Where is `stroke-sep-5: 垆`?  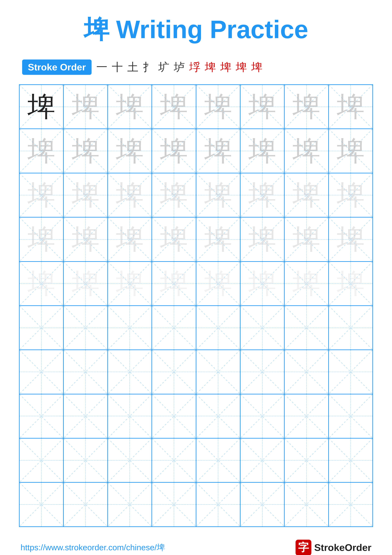 stroke-sep-5: 垆 is located at coordinates (179, 67).